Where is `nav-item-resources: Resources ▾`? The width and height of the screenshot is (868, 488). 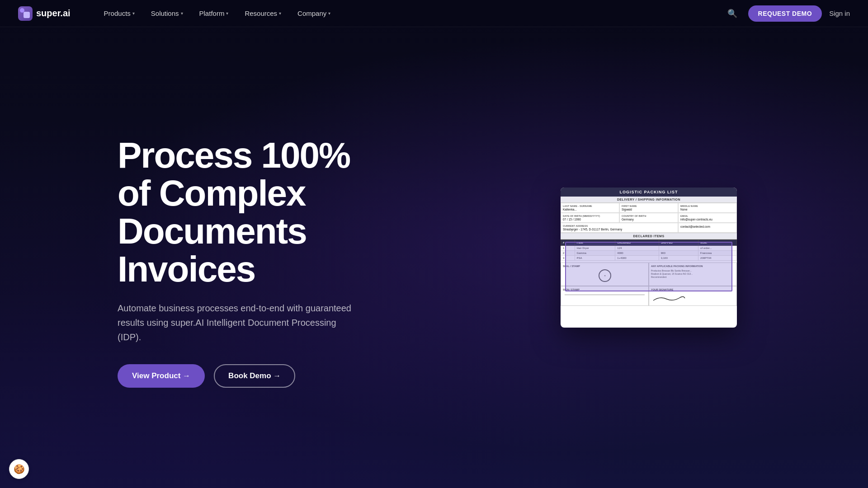
nav-item-resources: Resources ▾ is located at coordinates (263, 14).